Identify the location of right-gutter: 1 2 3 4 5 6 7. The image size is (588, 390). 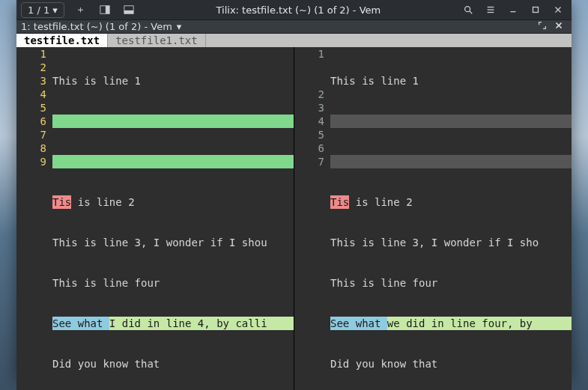
(312, 219).